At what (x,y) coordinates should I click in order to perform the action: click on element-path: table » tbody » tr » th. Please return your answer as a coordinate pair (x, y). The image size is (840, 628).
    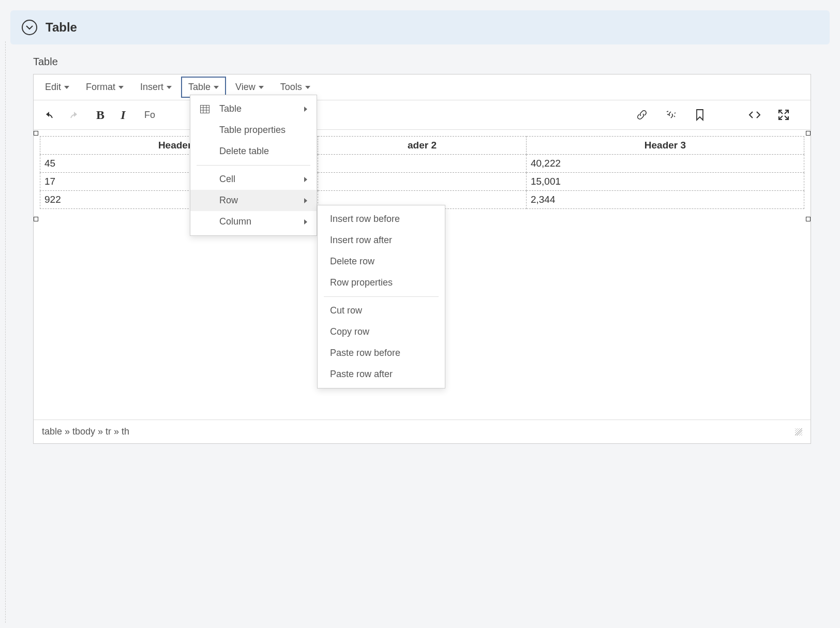
    Looking at the image, I should click on (86, 431).